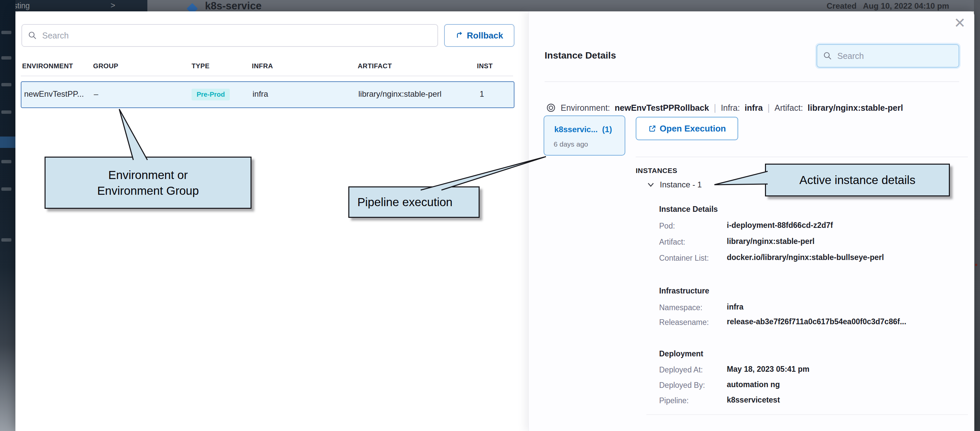 The height and width of the screenshot is (431, 980). I want to click on pipeline-execution-card: k8sservic... (1) 6 days ago, so click(584, 135).